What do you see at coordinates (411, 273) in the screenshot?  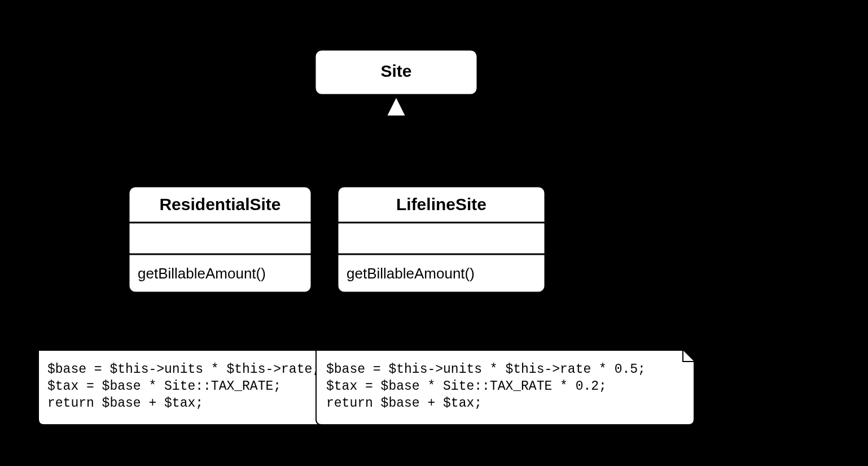 I see `class-lifeline-site-method: getBillableAmount()` at bounding box center [411, 273].